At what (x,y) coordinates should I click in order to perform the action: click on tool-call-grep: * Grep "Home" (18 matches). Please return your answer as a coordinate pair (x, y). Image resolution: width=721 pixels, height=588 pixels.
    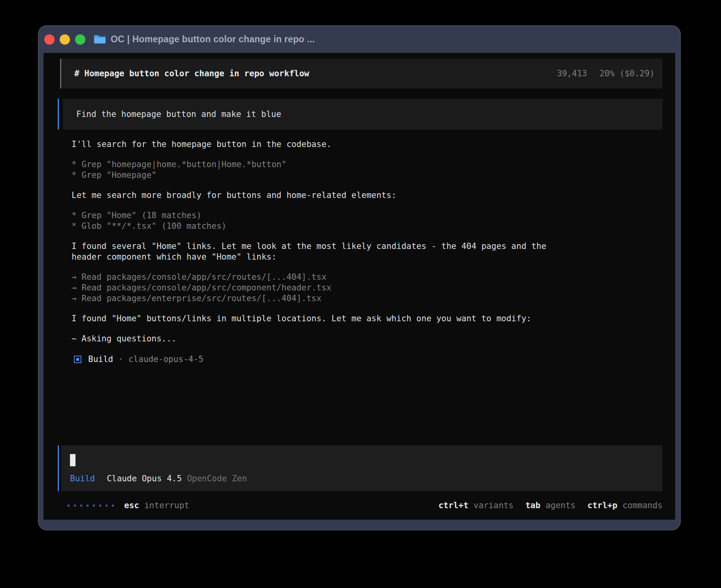
    Looking at the image, I should click on (319, 216).